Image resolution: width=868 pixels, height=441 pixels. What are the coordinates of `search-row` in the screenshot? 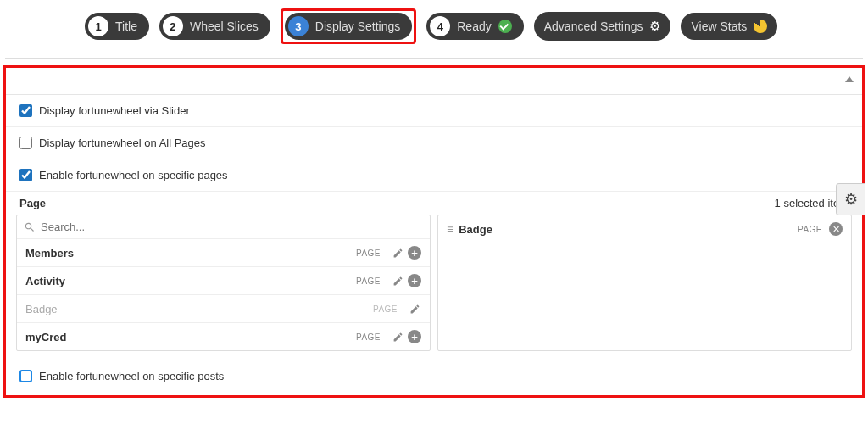 It's located at (224, 227).